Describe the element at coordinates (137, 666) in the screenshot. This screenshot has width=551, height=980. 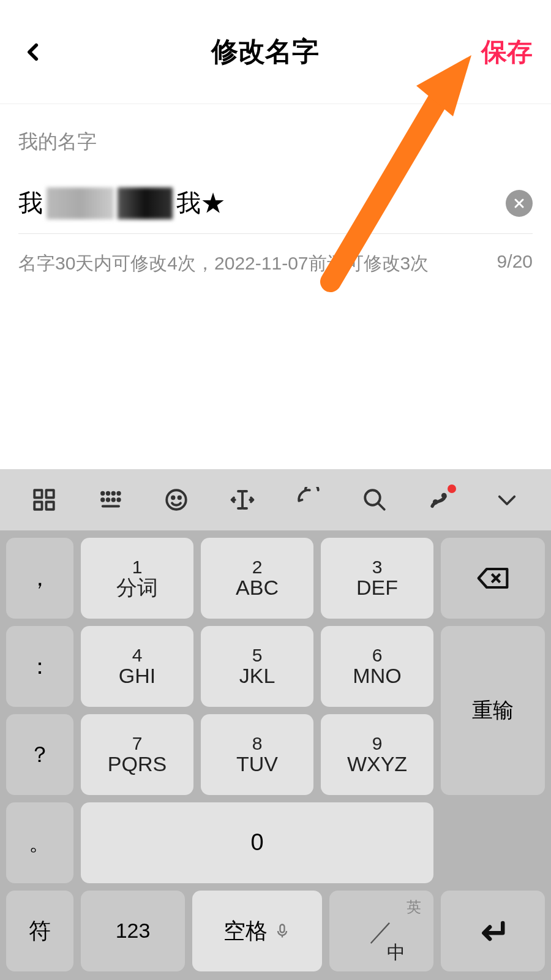
I see `key-4: 4GHI` at that location.